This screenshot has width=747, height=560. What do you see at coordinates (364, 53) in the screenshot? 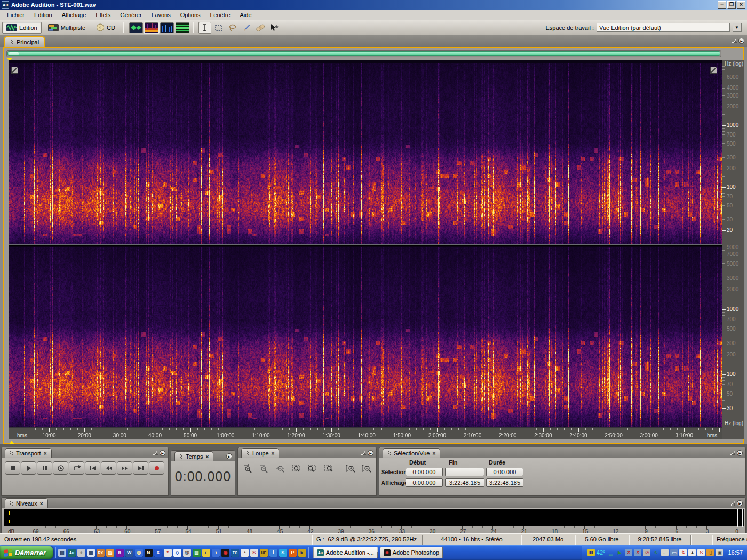
I see `horizontal-scrollbar` at bounding box center [364, 53].